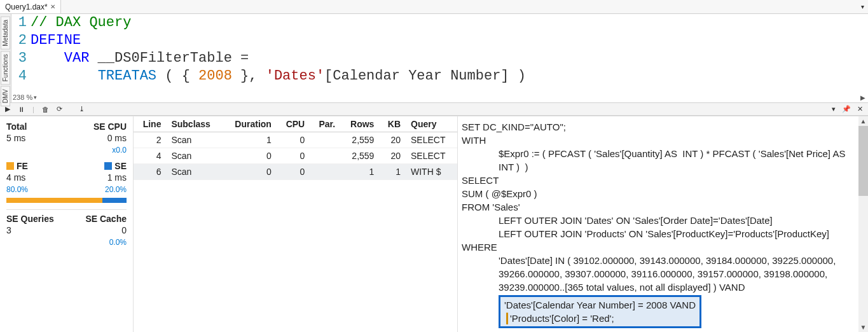  I want to click on se-pct: 20.0%, so click(116, 190).